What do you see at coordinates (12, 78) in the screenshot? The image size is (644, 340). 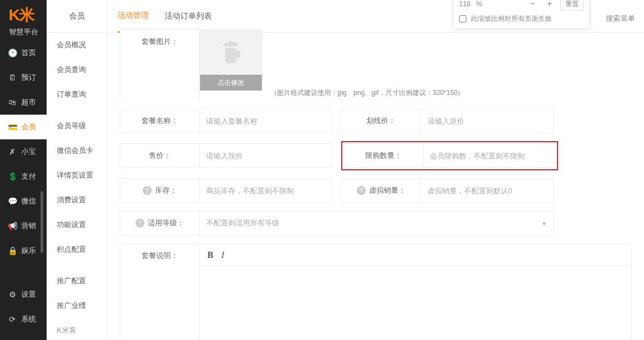 I see `calendar-icon: 🗓` at bounding box center [12, 78].